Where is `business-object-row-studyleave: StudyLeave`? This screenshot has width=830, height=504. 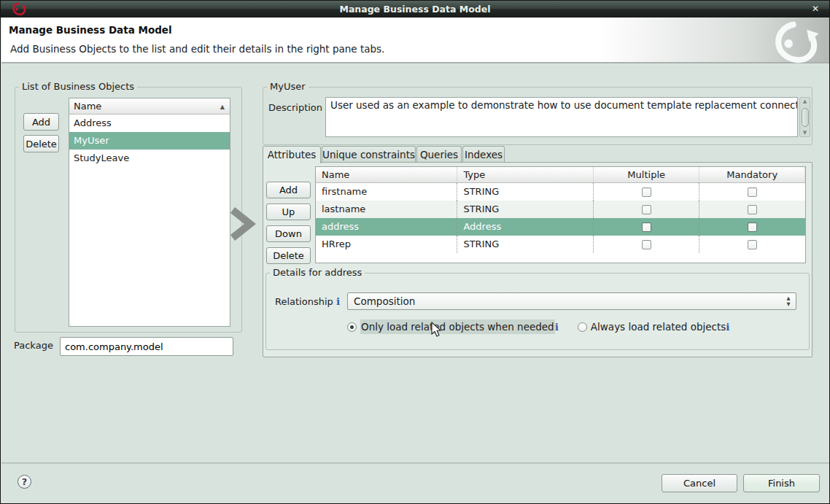 business-object-row-studyleave: StudyLeave is located at coordinates (150, 158).